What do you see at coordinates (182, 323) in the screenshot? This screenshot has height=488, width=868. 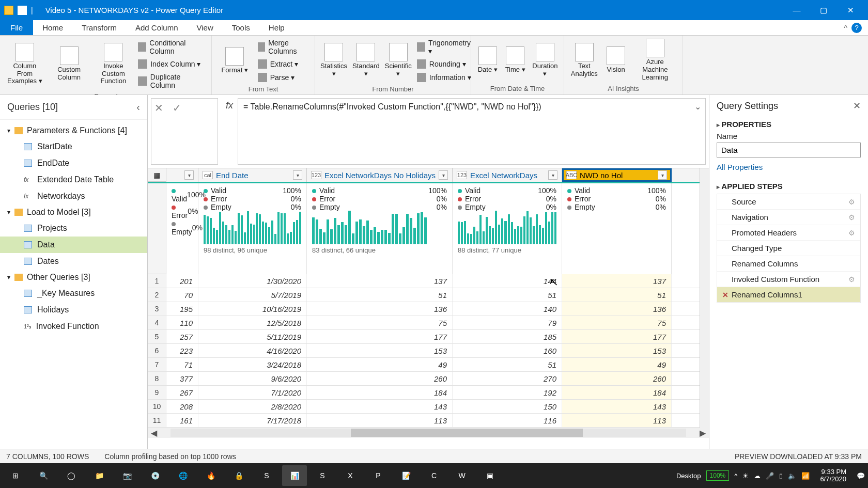 I see `table-cell: 110` at bounding box center [182, 323].